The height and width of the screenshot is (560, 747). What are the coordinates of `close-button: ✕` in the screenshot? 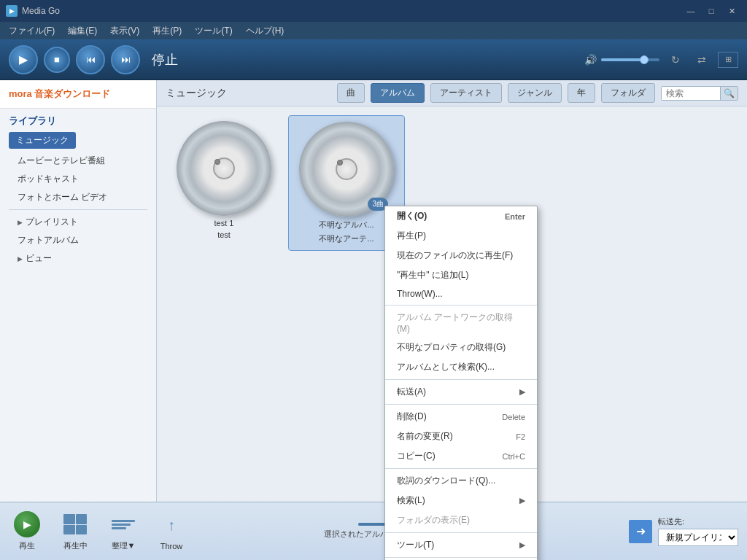 It's located at (732, 11).